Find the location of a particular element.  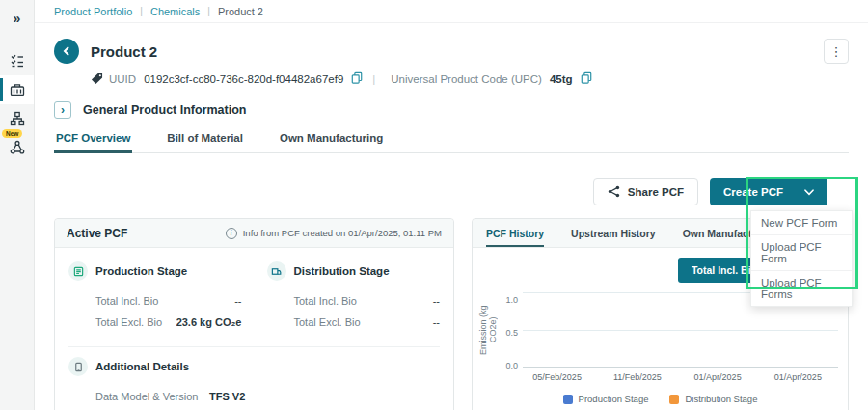

hierarchy-icon is located at coordinates (17, 119).